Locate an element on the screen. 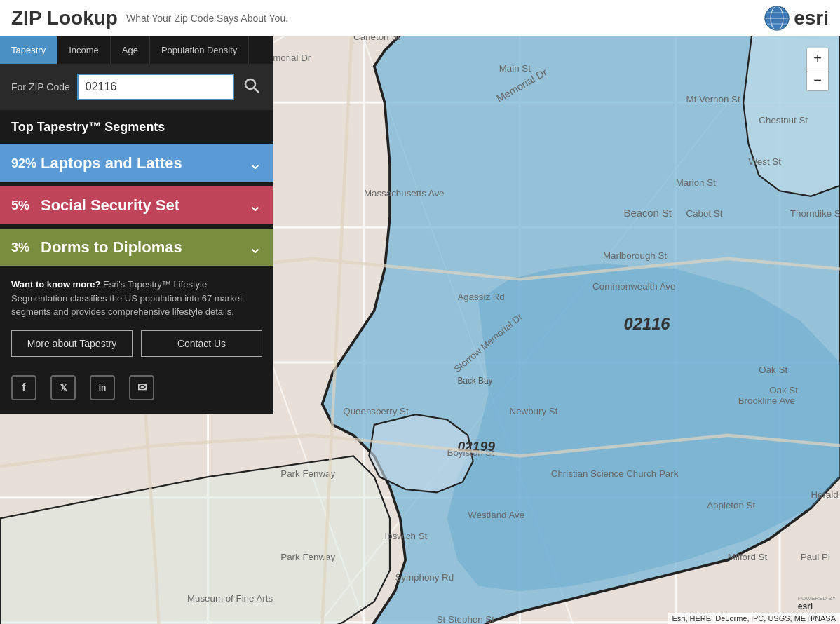 This screenshot has height=624, width=840. zip-label: For ZIP Code is located at coordinates (41, 87).